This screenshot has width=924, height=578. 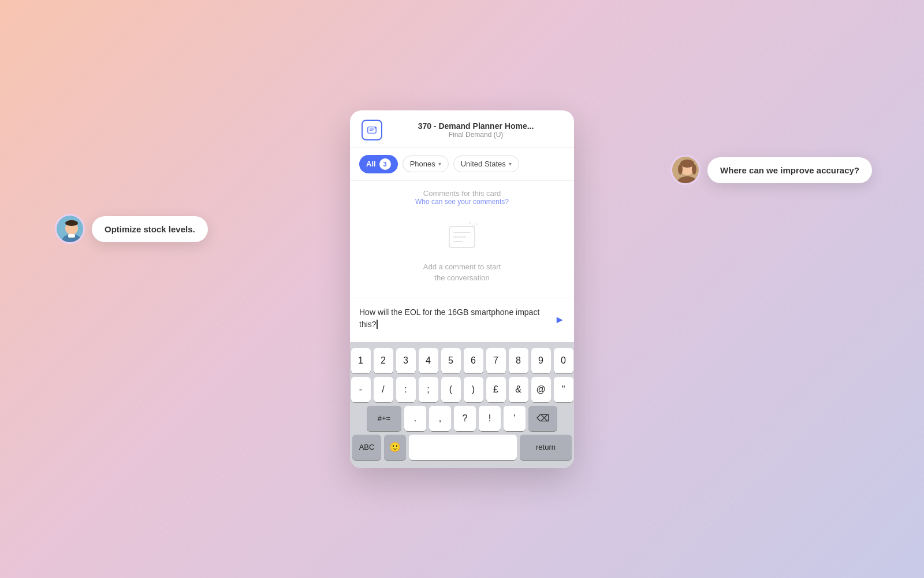 I want to click on key-1: 1, so click(x=361, y=361).